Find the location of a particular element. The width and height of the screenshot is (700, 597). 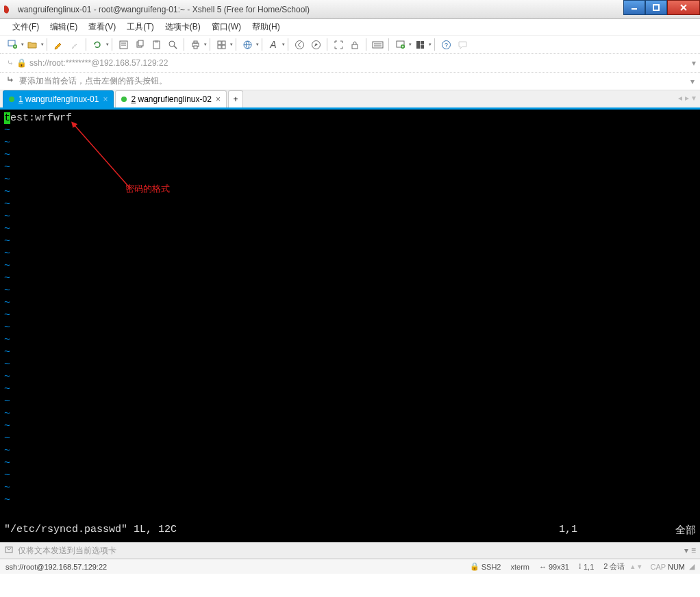

menu-icon: ≡ is located at coordinates (693, 550).